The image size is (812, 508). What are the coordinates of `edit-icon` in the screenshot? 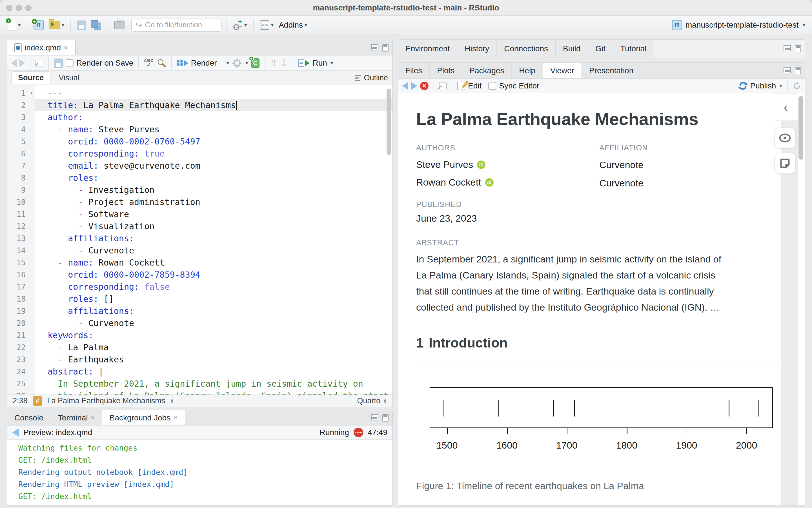 It's located at (461, 86).